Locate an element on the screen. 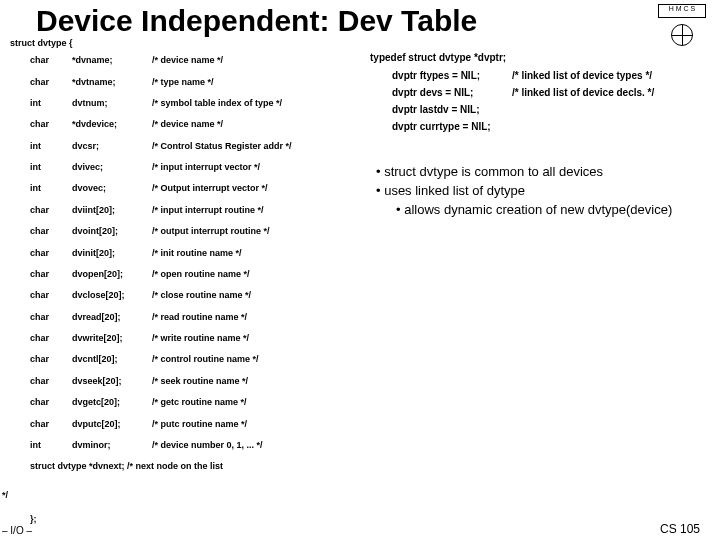 This screenshot has height=540, width=720. struct-next: struct dvtype *dvnext; /* next node on t… is located at coordinates (200, 466).